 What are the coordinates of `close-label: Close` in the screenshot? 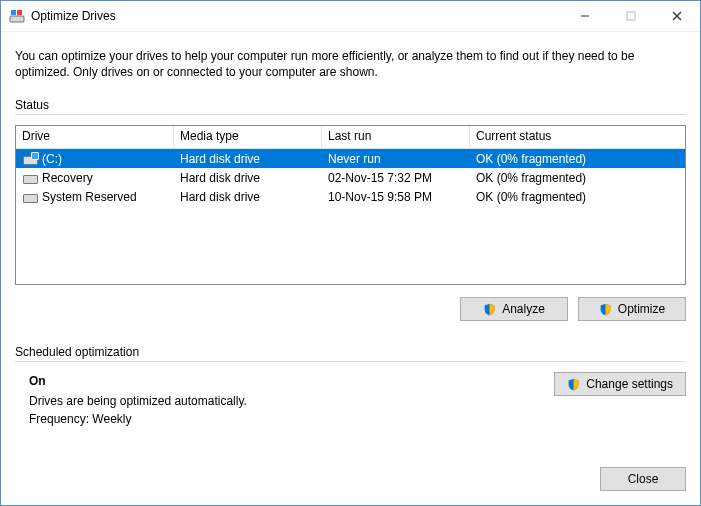 It's located at (644, 479).